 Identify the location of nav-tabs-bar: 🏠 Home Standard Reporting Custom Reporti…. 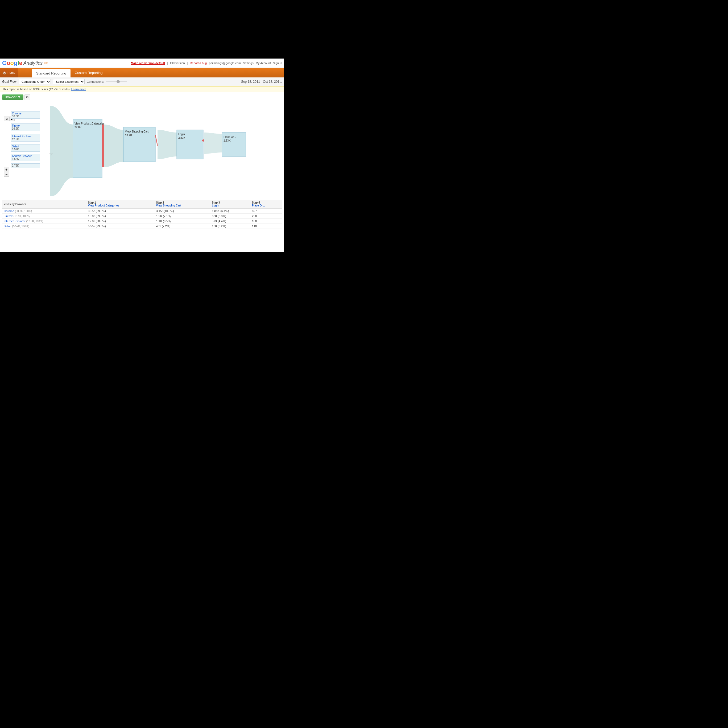
(142, 72).